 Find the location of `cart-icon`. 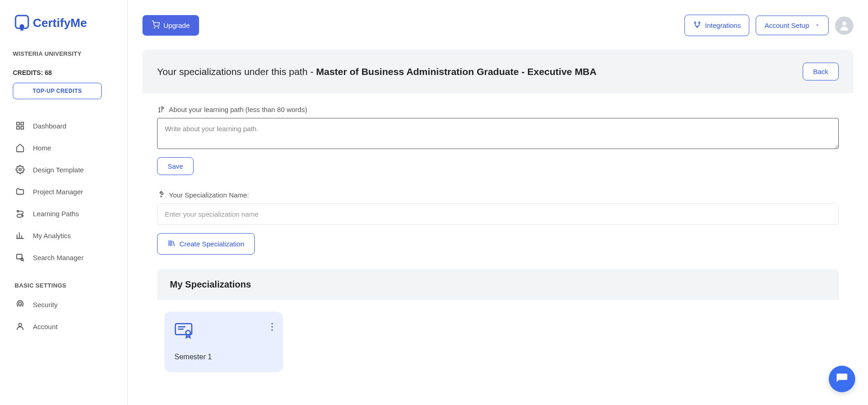

cart-icon is located at coordinates (156, 26).